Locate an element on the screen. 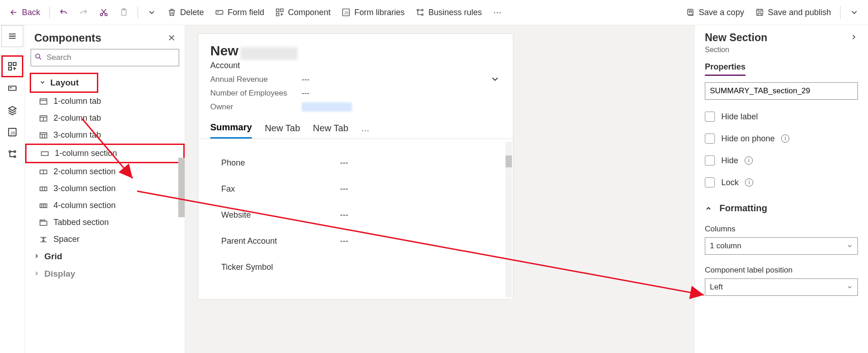  item-spacer: Spacer is located at coordinates (105, 240).